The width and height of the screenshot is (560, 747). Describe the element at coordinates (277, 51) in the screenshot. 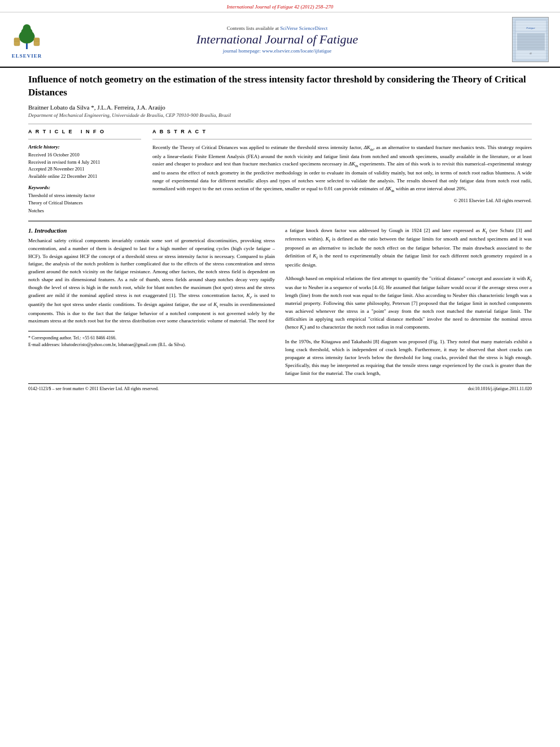

I see `homepage-text: journal homepage: www.elsevier.com/locat…` at that location.